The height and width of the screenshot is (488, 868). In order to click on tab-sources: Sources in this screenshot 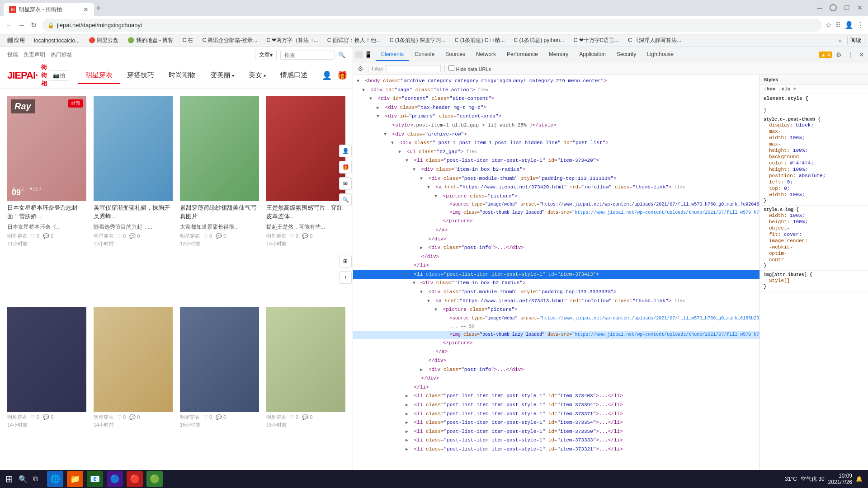, I will do `click(455, 55)`.